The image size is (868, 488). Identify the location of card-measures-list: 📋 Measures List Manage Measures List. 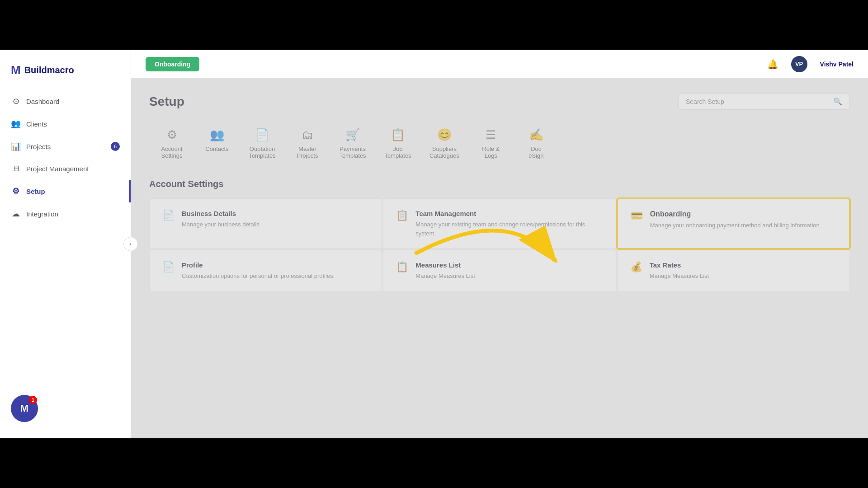
(499, 271).